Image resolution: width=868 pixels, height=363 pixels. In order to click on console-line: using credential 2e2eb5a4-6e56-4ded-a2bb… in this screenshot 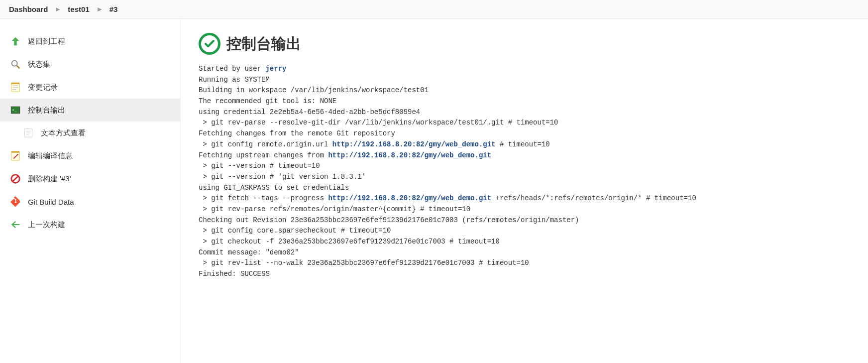, I will do `click(310, 112)`.